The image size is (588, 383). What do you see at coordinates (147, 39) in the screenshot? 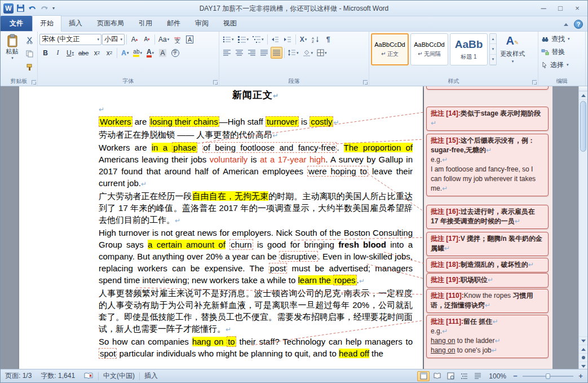
I see `shrink-font-button: A▾` at bounding box center [147, 39].